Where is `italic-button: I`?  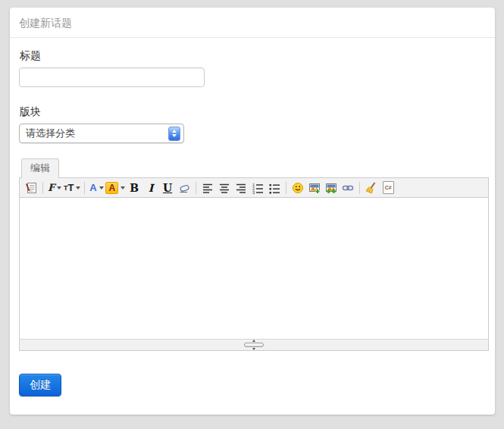 italic-button: I is located at coordinates (151, 188).